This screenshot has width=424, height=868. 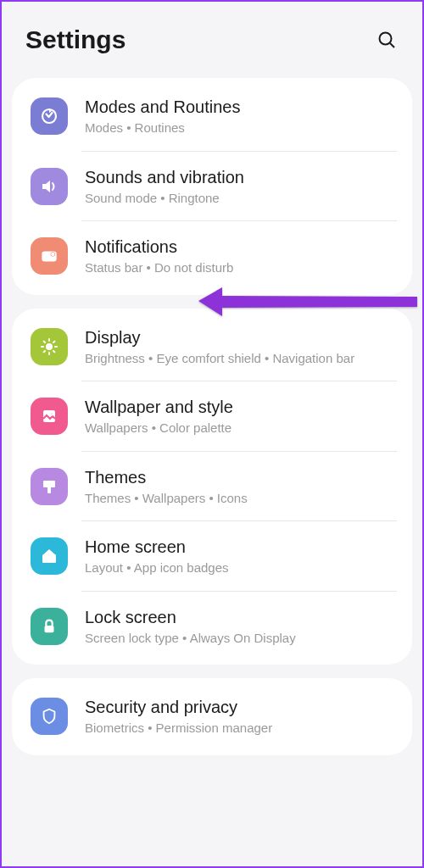 What do you see at coordinates (49, 416) in the screenshot?
I see `picture-icon` at bounding box center [49, 416].